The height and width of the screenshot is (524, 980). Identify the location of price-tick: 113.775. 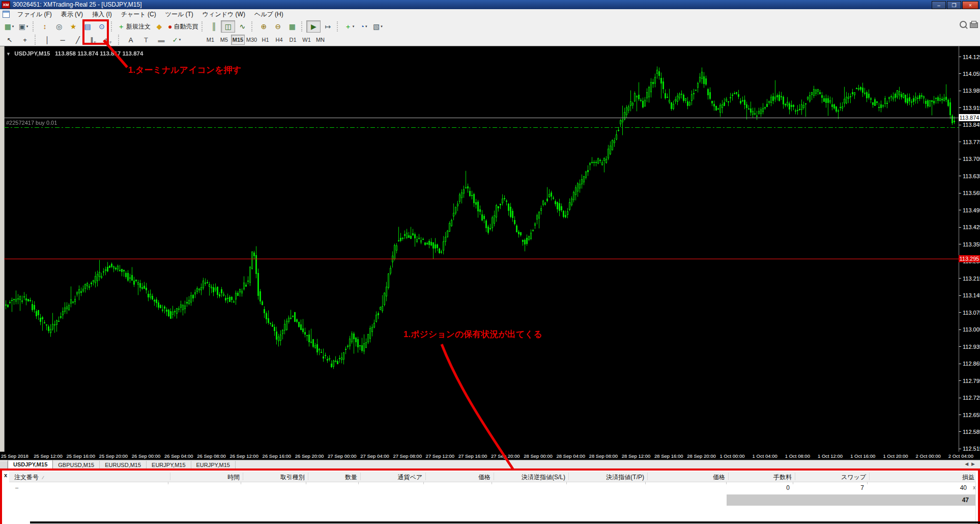
(969, 142).